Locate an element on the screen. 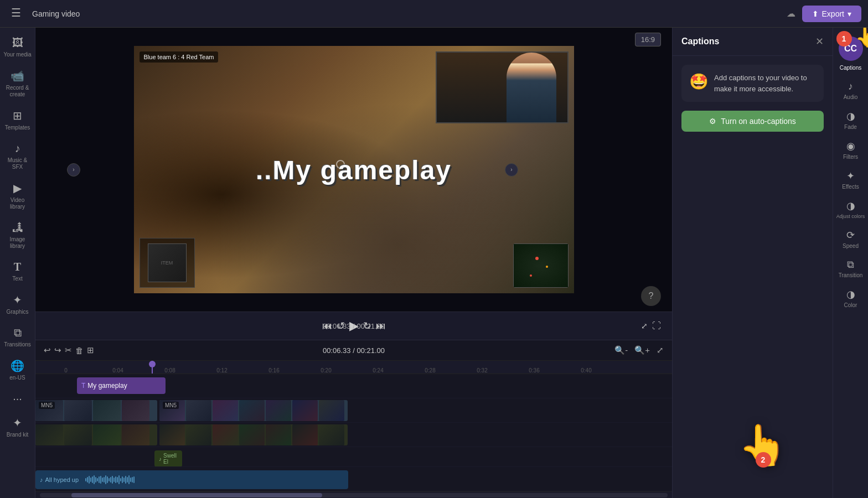 The width and height of the screenshot is (868, 498). menu-button: ☰ is located at coordinates (16, 13).